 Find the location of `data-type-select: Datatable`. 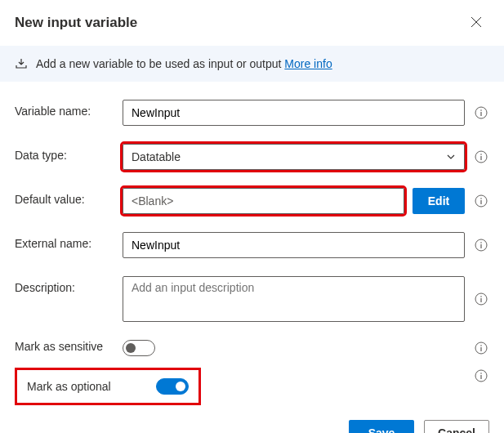

data-type-select: Datatable is located at coordinates (294, 157).